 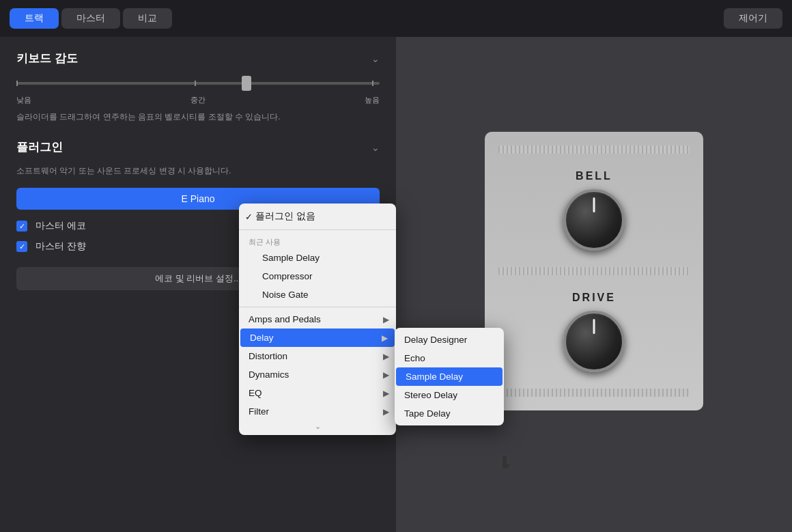 I want to click on amps-pedals-arrow-icon: ▶, so click(x=386, y=320).